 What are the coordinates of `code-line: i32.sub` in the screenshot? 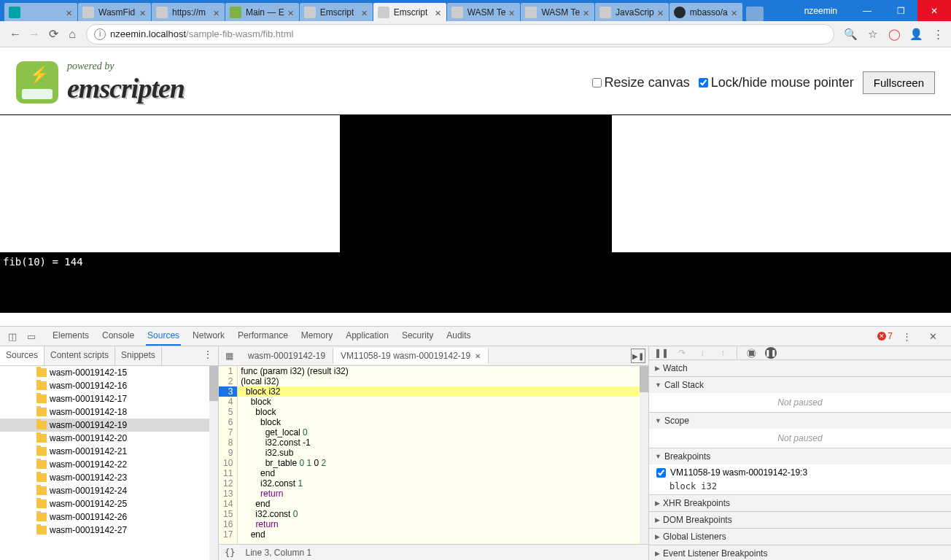 It's located at (443, 453).